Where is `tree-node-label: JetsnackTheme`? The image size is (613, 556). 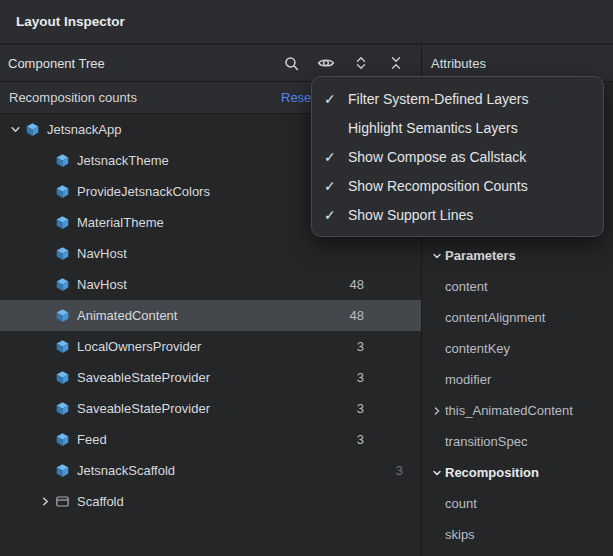 tree-node-label: JetsnackTheme is located at coordinates (123, 160).